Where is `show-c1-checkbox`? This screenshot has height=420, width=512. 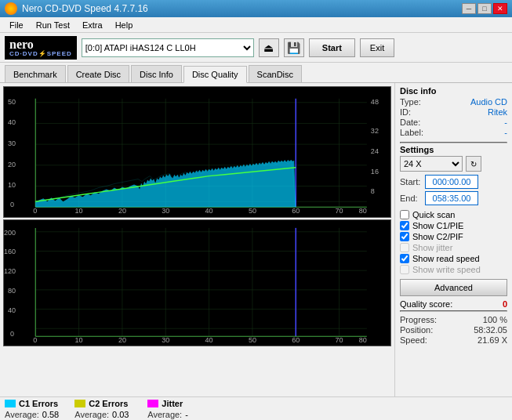
show-c1-checkbox is located at coordinates (405, 226).